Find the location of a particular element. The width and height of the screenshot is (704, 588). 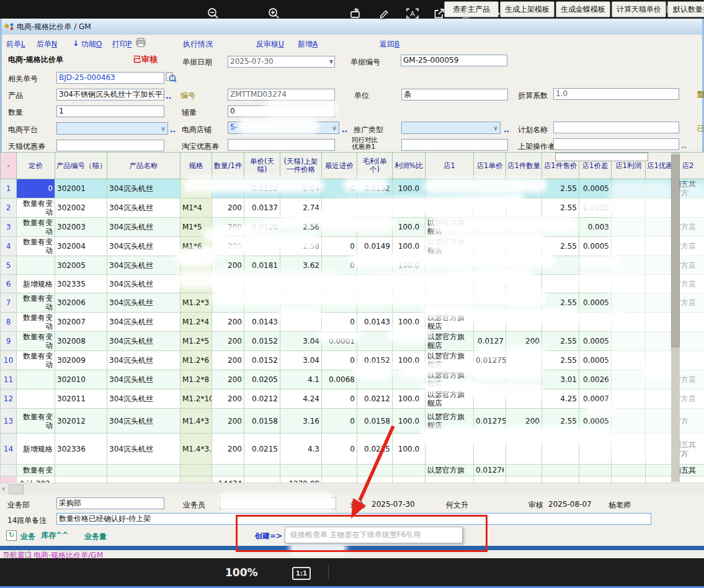

cell-store1-diff: 0.0007 is located at coordinates (595, 399).